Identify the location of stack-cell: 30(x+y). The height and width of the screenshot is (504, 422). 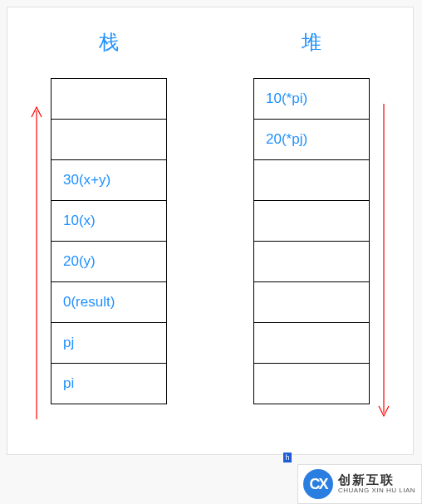
(109, 180).